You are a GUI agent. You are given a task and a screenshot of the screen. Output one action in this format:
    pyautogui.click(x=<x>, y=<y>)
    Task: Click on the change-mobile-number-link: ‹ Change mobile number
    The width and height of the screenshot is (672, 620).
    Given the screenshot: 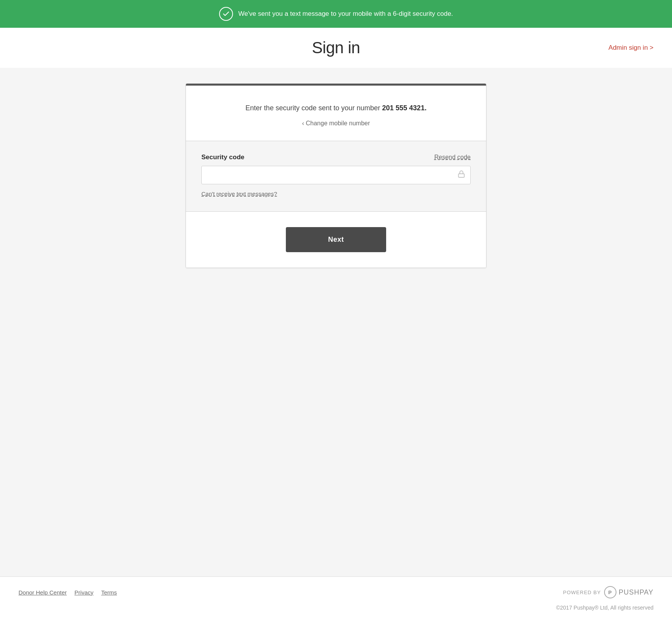 What is the action you would take?
    pyautogui.click(x=336, y=123)
    